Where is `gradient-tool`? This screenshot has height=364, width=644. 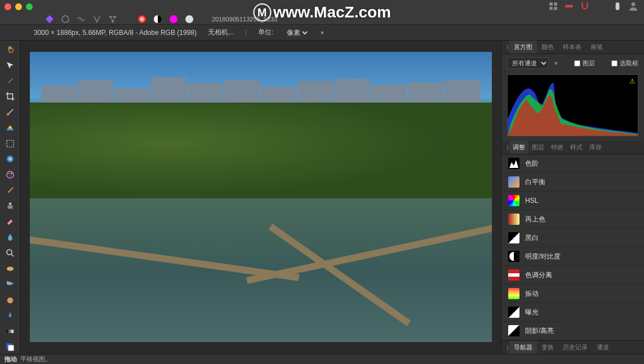 gradient-tool is located at coordinates (10, 331).